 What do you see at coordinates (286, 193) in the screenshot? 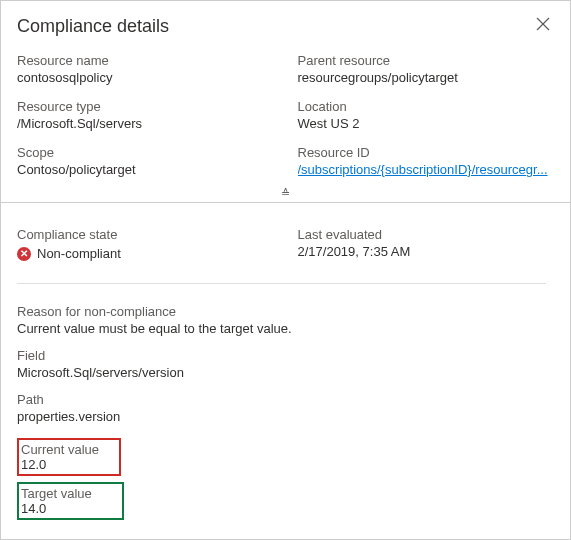
I see `chevron-up-icon: ≙` at bounding box center [286, 193].